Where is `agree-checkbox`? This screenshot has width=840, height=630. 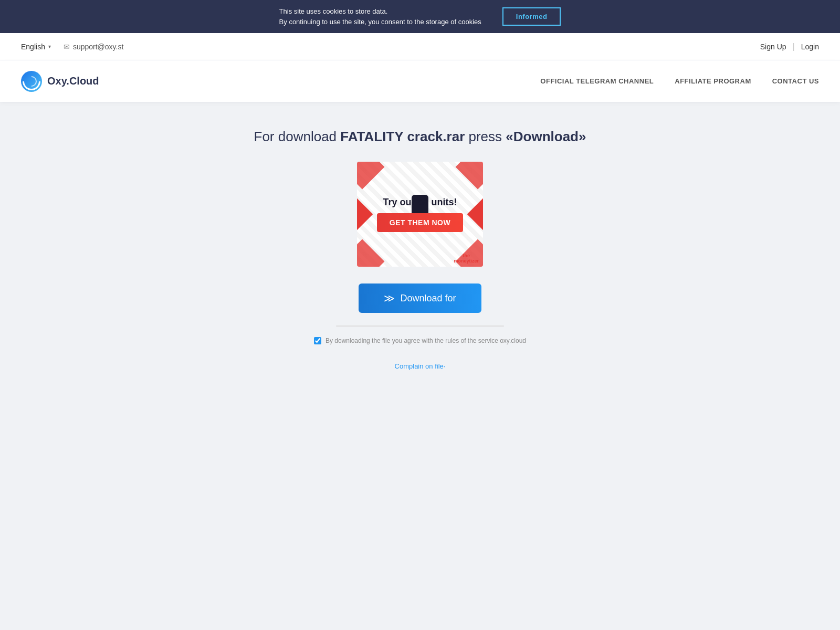 agree-checkbox is located at coordinates (318, 341).